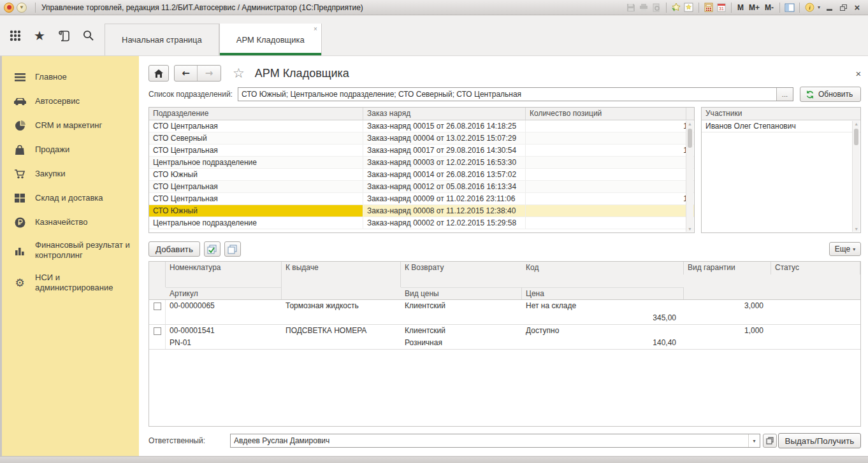 This screenshot has width=868, height=463. What do you see at coordinates (516, 94) in the screenshot?
I see `divisions-field: ...` at bounding box center [516, 94].